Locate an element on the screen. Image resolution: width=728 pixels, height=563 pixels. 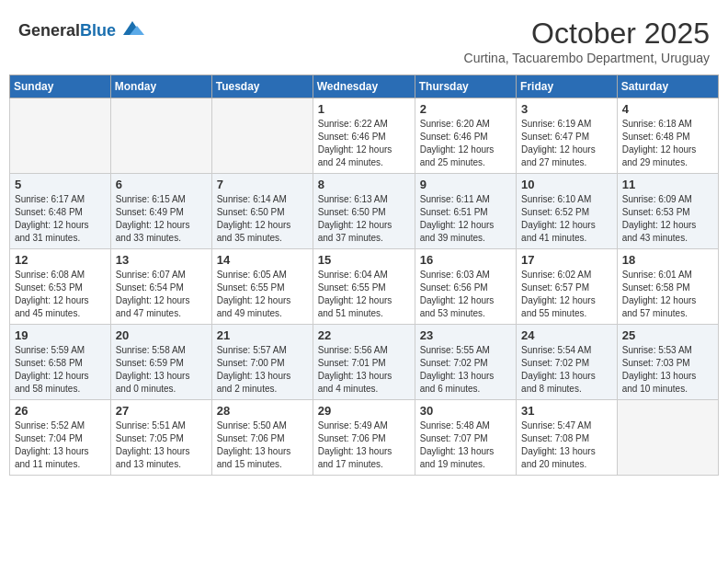
day-number: 26 is located at coordinates (61, 410).